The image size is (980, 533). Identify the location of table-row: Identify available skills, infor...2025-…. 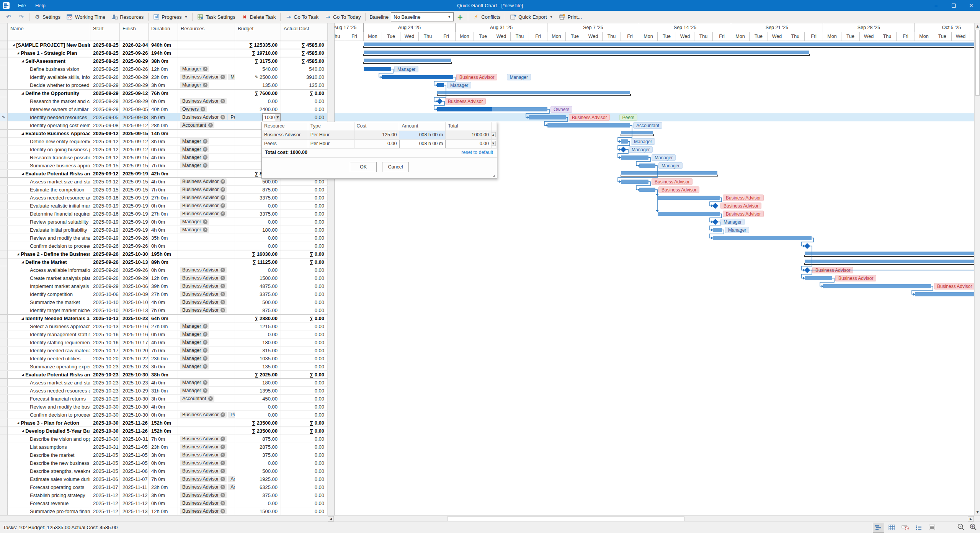
(164, 77).